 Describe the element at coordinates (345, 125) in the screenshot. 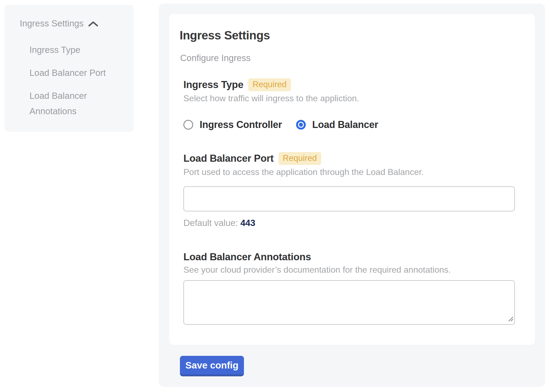

I see `radio-label-load-balancer: Load Balancer` at that location.